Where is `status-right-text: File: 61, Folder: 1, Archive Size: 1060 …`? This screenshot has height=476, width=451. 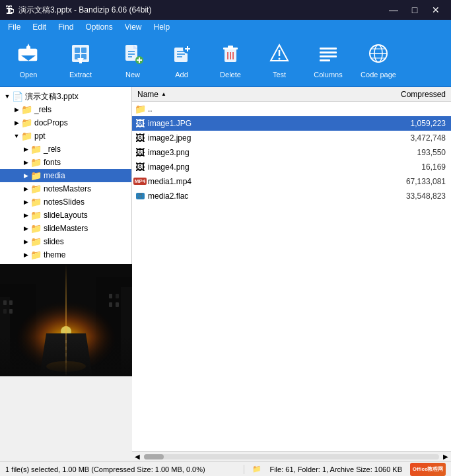 status-right-text: File: 61, Folder: 1, Archive Size: 1060 … is located at coordinates (335, 469).